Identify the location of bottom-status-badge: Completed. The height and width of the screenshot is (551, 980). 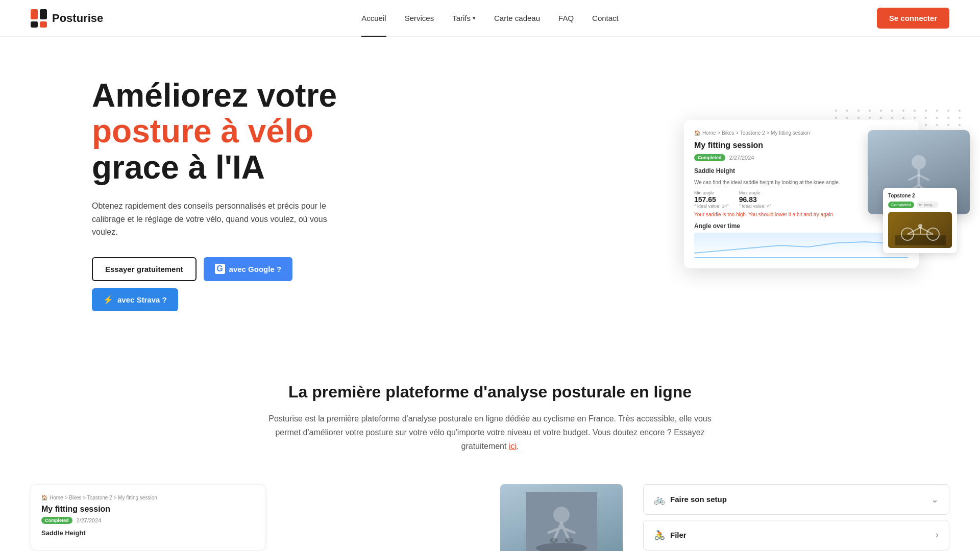
(57, 520).